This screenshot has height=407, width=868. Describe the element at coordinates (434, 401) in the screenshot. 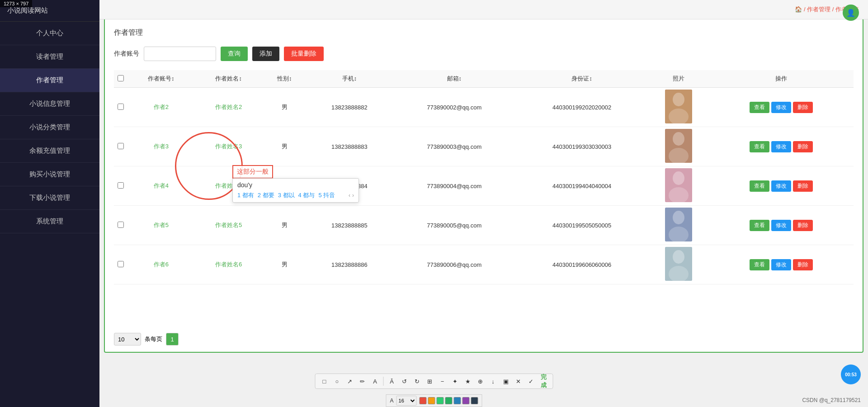

I see `bottom-annotation-bar: A 16` at that location.